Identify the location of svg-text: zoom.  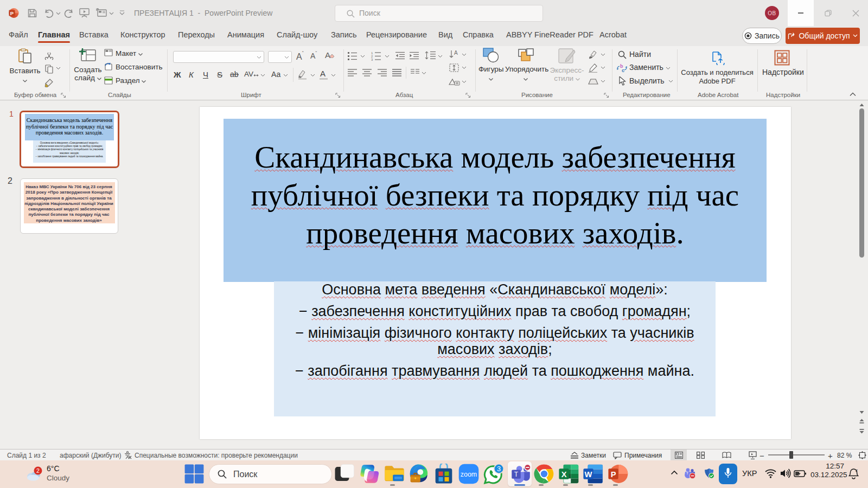
(469, 474).